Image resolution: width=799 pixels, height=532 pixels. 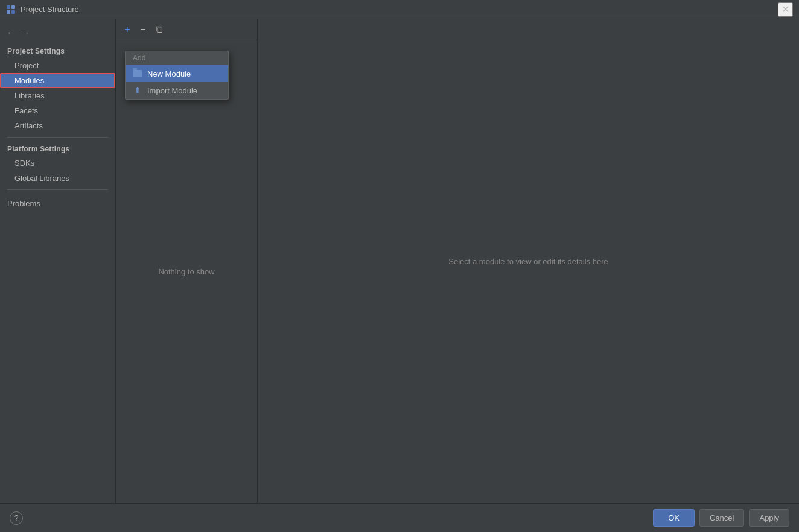 I want to click on bottom-bar: ? OK Cancel Apply, so click(x=400, y=518).